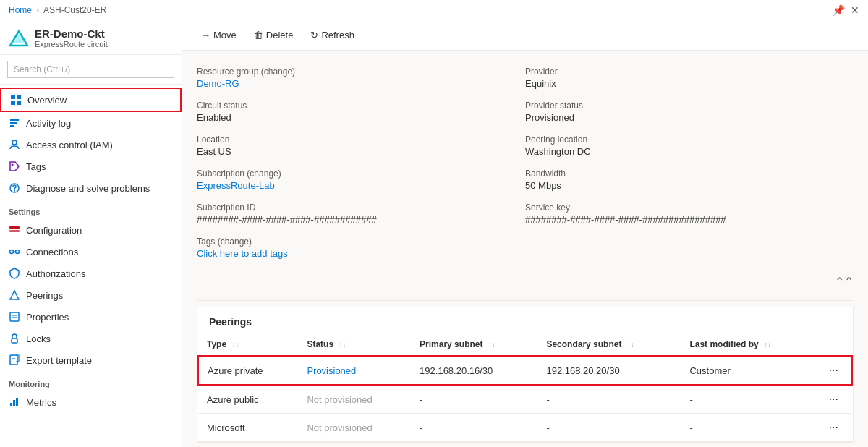 This screenshot has height=447, width=868. Describe the element at coordinates (91, 69) in the screenshot. I see `sidebar-search-container` at that location.